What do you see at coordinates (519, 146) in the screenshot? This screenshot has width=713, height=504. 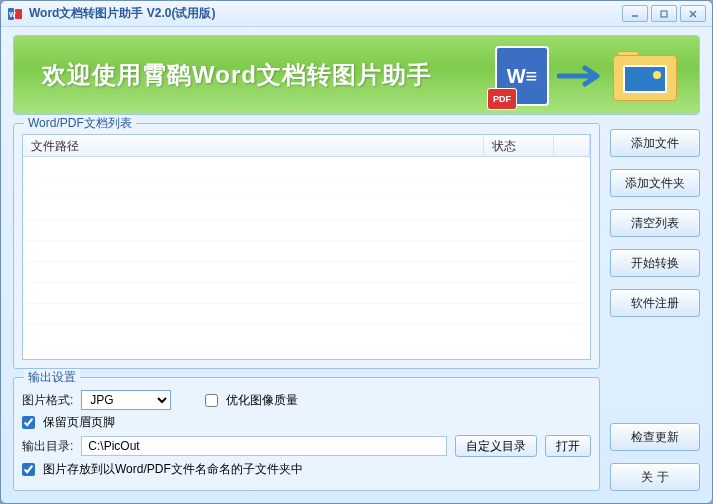 I see `col-status-header: 状态` at bounding box center [519, 146].